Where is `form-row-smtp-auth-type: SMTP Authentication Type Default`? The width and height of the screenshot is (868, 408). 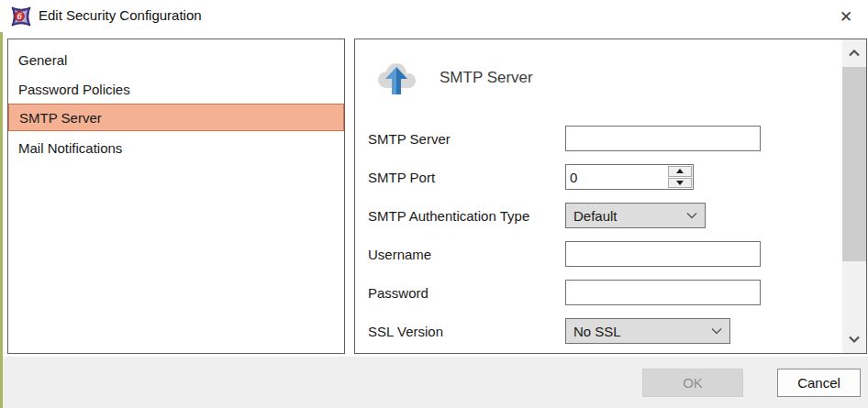
form-row-smtp-auth-type: SMTP Authentication Type Default is located at coordinates (611, 215).